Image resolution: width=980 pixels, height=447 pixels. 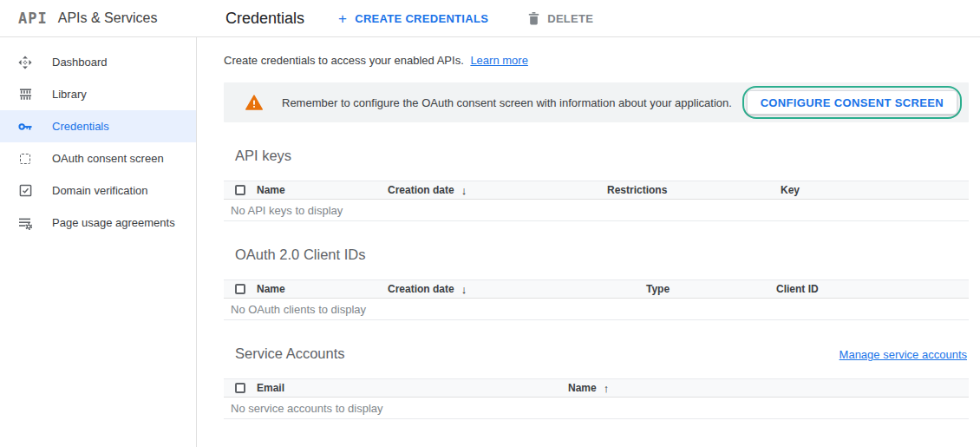 I want to click on create-credentials-button: + CREATE CREDENTIALS, so click(x=413, y=19).